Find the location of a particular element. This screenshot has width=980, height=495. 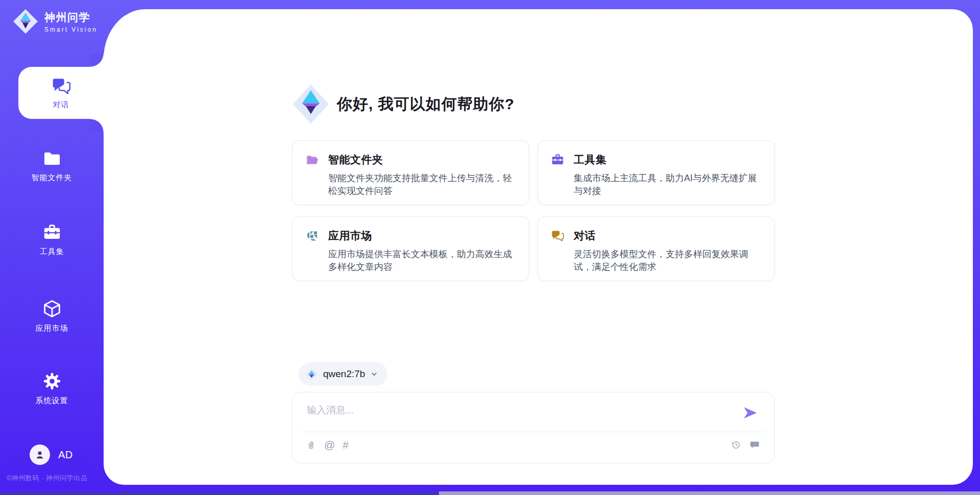

chevron-down-icon is located at coordinates (374, 374).